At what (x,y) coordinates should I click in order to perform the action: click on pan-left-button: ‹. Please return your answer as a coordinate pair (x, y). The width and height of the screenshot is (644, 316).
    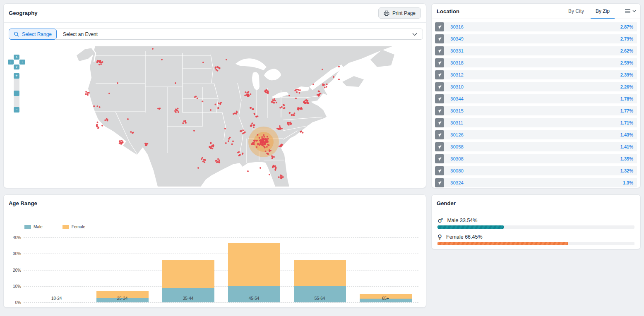
    Looking at the image, I should click on (11, 62).